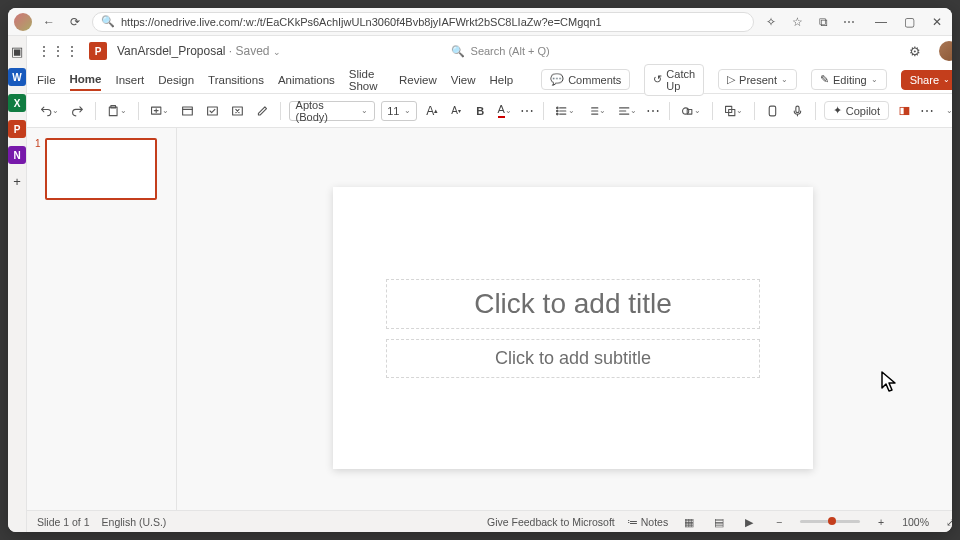 This screenshot has height=540, width=960. Describe the element at coordinates (849, 22) in the screenshot. I see `browser-menu-icon: ⋯` at that location.